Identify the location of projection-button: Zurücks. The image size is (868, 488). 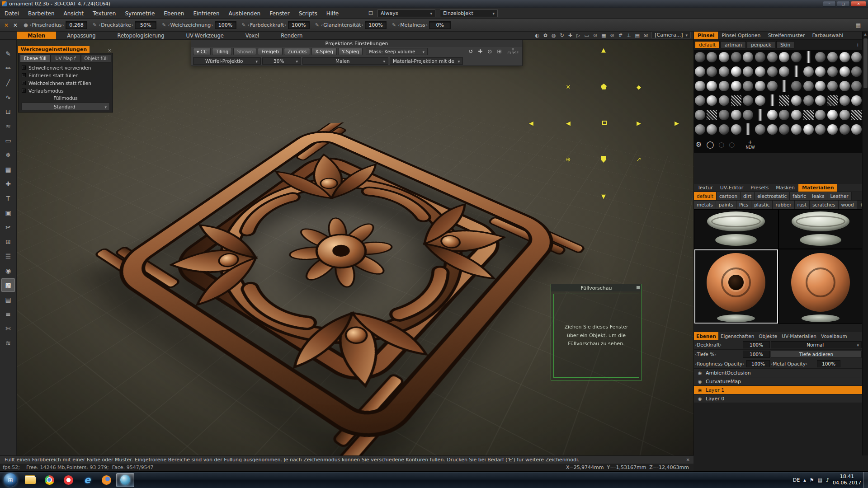
(297, 52).